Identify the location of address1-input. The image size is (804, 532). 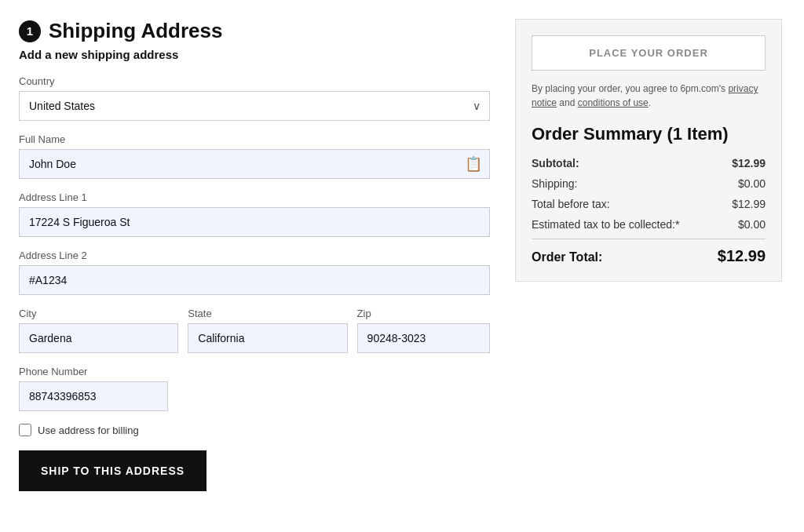
(254, 222).